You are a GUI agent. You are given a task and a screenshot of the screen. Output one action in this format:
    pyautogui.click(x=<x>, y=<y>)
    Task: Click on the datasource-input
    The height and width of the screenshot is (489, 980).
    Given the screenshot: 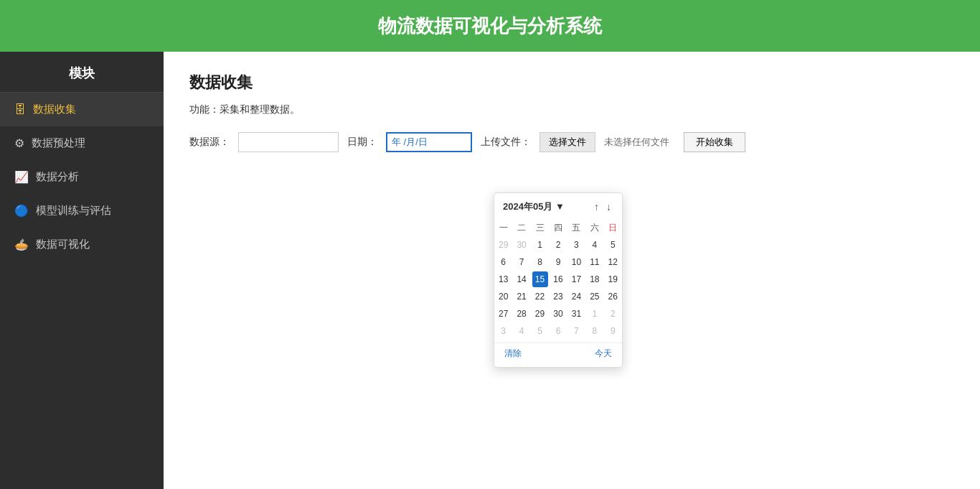 What is the action you would take?
    pyautogui.click(x=288, y=142)
    